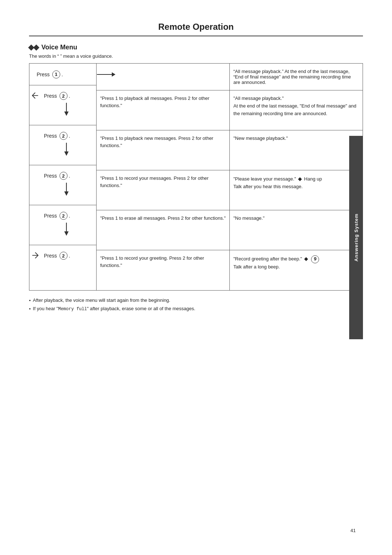 The width and height of the screenshot is (392, 555). I want to click on right-cell-4: "No message.", so click(296, 230).